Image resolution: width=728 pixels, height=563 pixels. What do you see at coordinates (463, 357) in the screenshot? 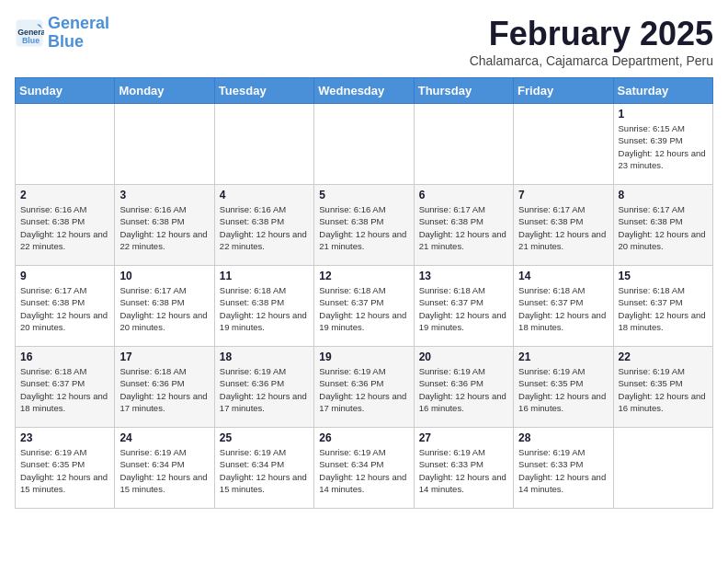
I see `day-number: 20` at bounding box center [463, 357].